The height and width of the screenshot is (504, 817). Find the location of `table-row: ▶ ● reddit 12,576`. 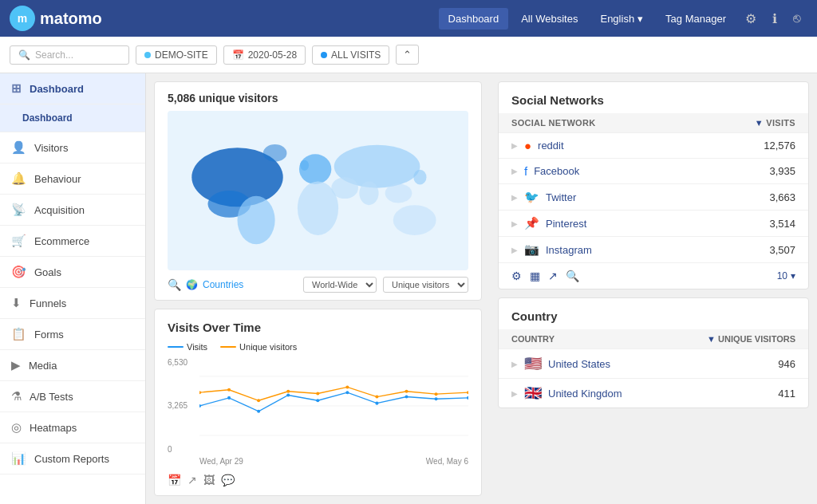

table-row: ▶ ● reddit 12,576 is located at coordinates (653, 145).